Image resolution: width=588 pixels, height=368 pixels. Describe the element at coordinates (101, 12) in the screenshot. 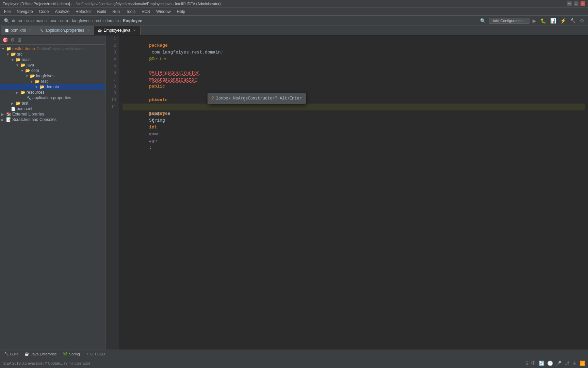

I see `menu-build: Build` at that location.